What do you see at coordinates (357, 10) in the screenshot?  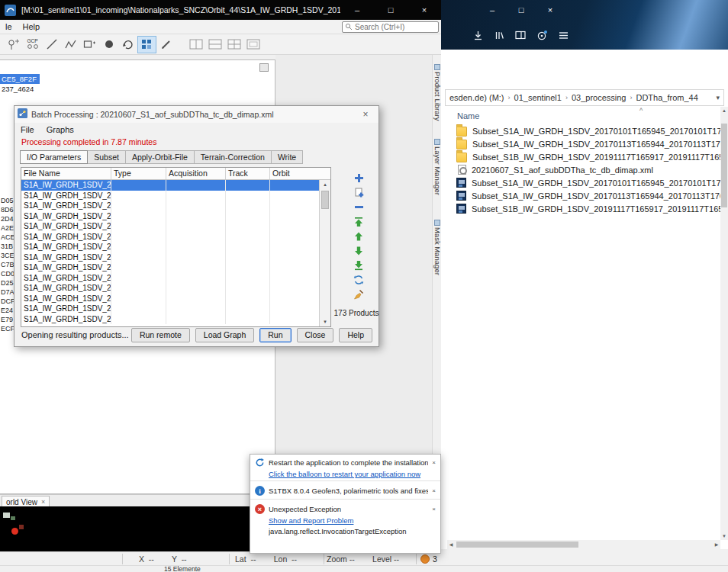 I see `snap-minimize-button: –` at bounding box center [357, 10].